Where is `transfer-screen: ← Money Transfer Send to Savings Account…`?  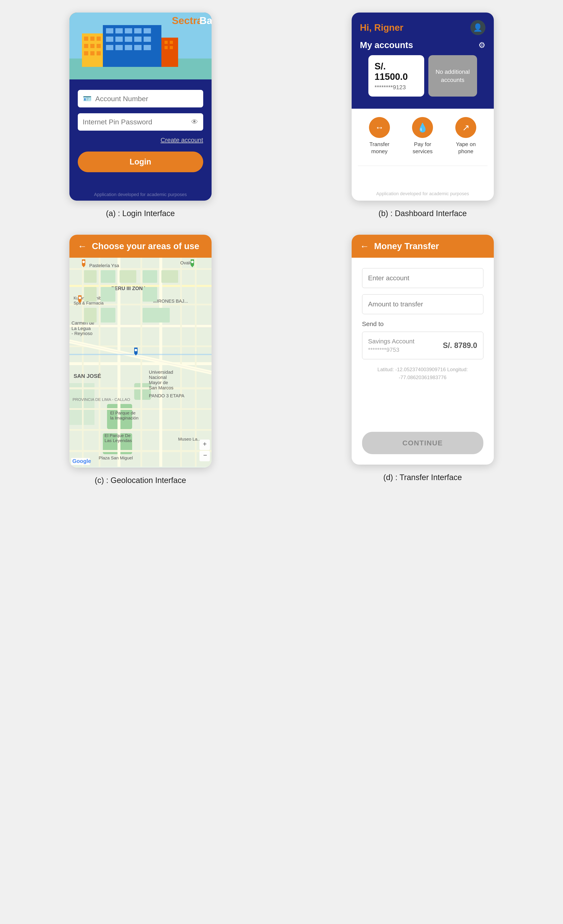
transfer-screen: ← Money Transfer Send to Savings Account… is located at coordinates (423, 350).